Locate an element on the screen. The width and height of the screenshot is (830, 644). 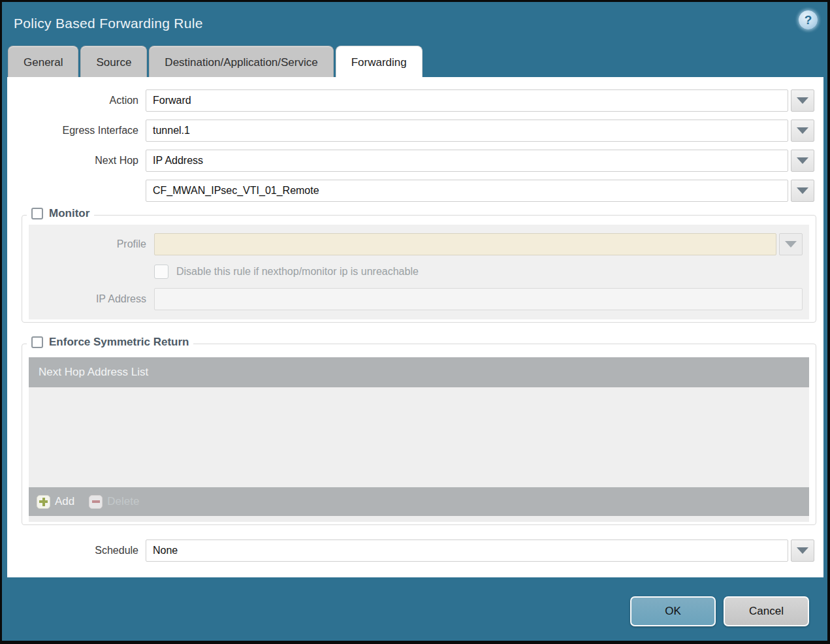
next-hop-type-select: IP Address is located at coordinates (467, 161).